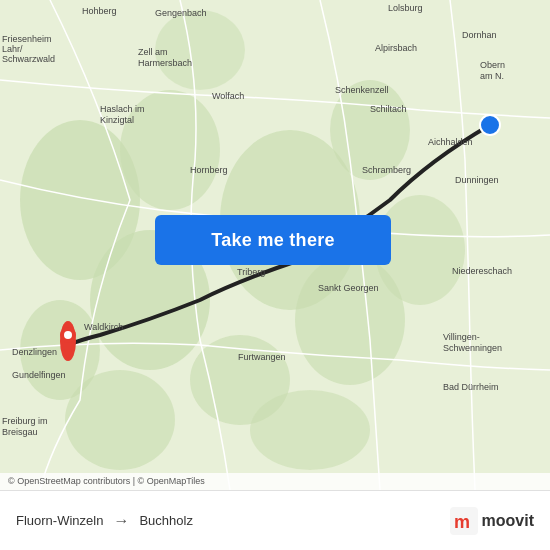 This screenshot has height=550, width=550. What do you see at coordinates (233, 521) in the screenshot?
I see `route-info: Fluorn-Winzeln → Buchholz` at bounding box center [233, 521].